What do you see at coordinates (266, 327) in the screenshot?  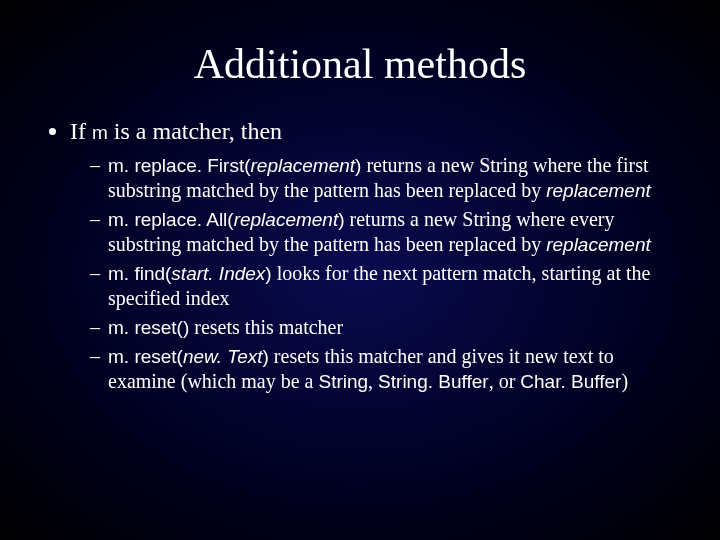 I see `method-desc: resets this matcher` at bounding box center [266, 327].